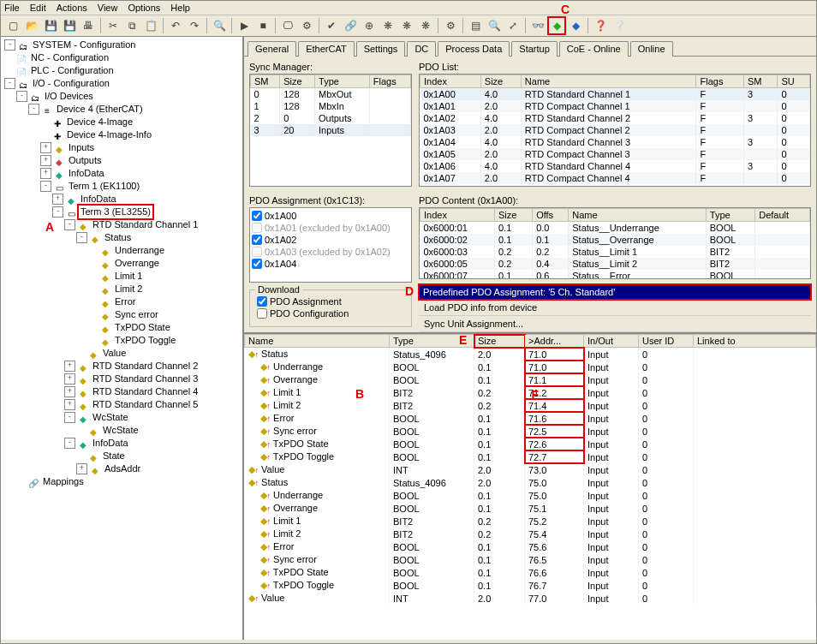  What do you see at coordinates (619, 26) in the screenshot?
I see `about-icon: ❔` at bounding box center [619, 26].